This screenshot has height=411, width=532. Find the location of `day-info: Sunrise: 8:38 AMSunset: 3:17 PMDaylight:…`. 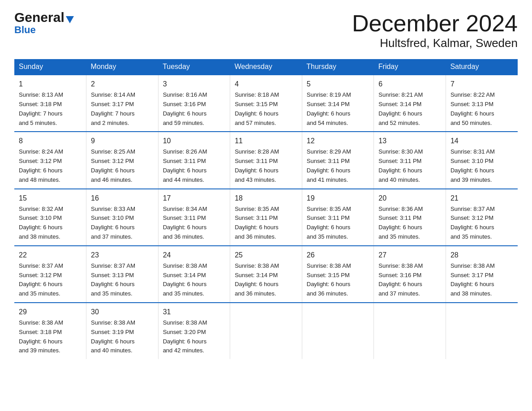

day-info: Sunrise: 8:38 AMSunset: 3:17 PMDaylight:… is located at coordinates (473, 279).